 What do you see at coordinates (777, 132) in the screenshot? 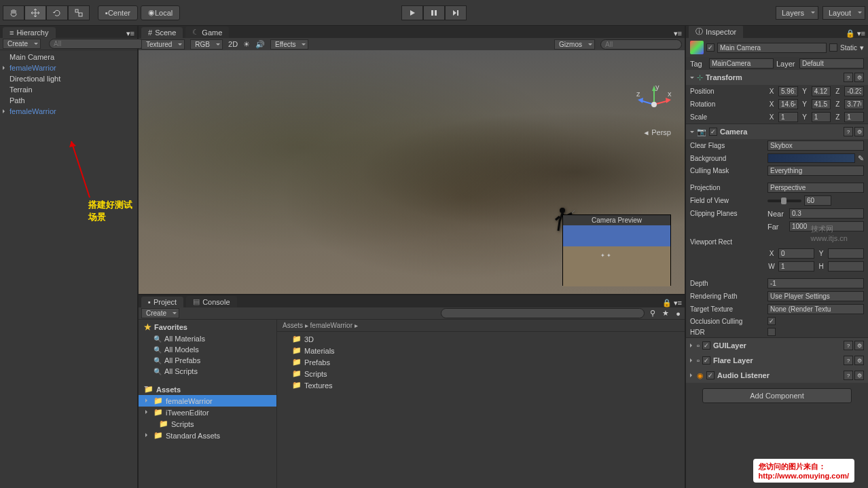
I see `camera-header: 📷✓Camera?⚙` at bounding box center [777, 132].